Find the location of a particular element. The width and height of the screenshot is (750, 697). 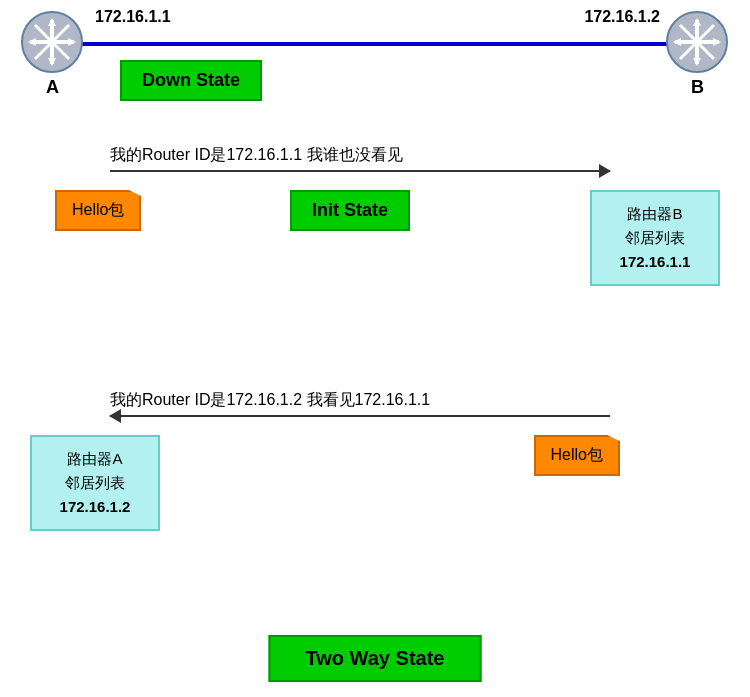

init-state-label: Init State is located at coordinates (350, 210).